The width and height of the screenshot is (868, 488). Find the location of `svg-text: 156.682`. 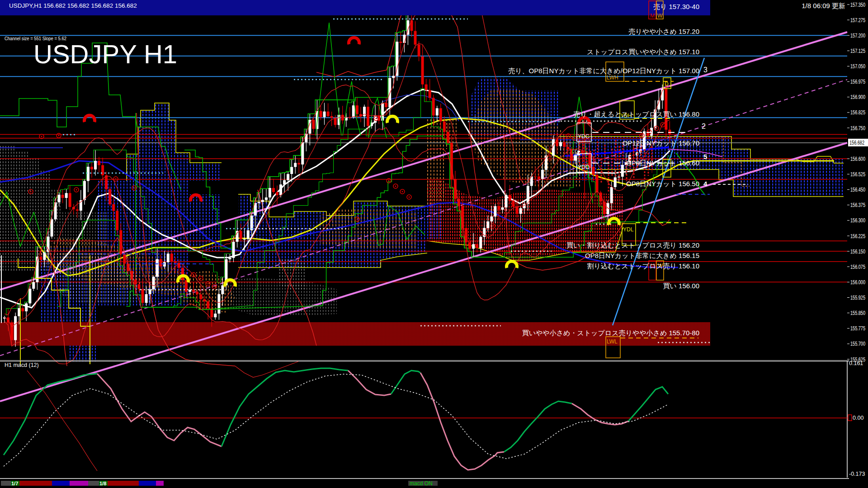

svg-text: 156.682 is located at coordinates (857, 143).